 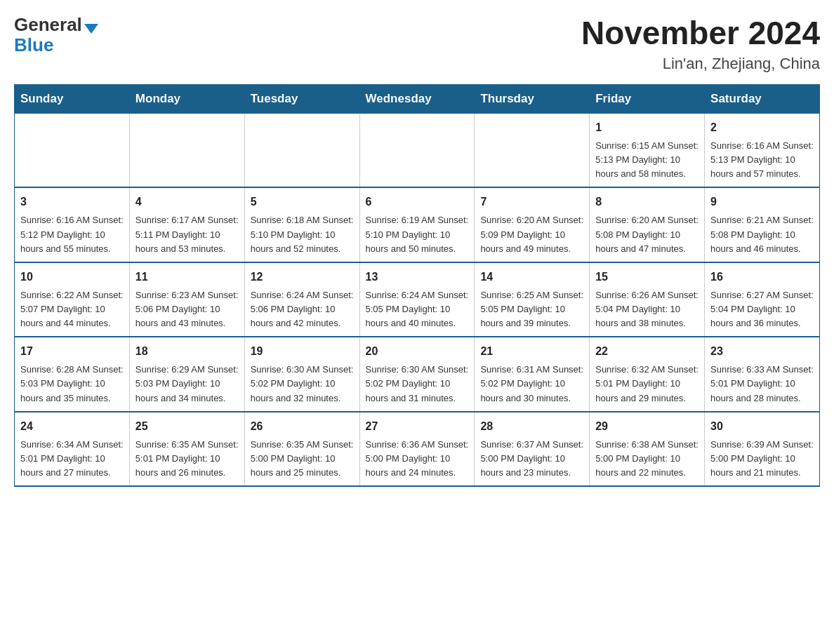 What do you see at coordinates (762, 300) in the screenshot?
I see `day-cell: 16Sunrise: 6:27 AM Sunset: 5:04 PM Dayli…` at bounding box center [762, 300].